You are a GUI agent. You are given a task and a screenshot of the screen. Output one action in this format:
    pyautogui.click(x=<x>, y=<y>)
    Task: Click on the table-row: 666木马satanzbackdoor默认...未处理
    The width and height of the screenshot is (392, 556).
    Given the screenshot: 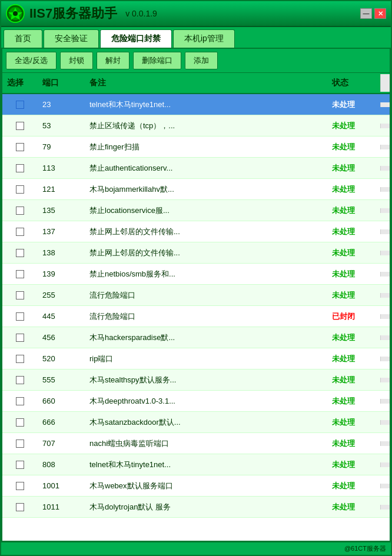 What is the action you would take?
    pyautogui.click(x=196, y=422)
    